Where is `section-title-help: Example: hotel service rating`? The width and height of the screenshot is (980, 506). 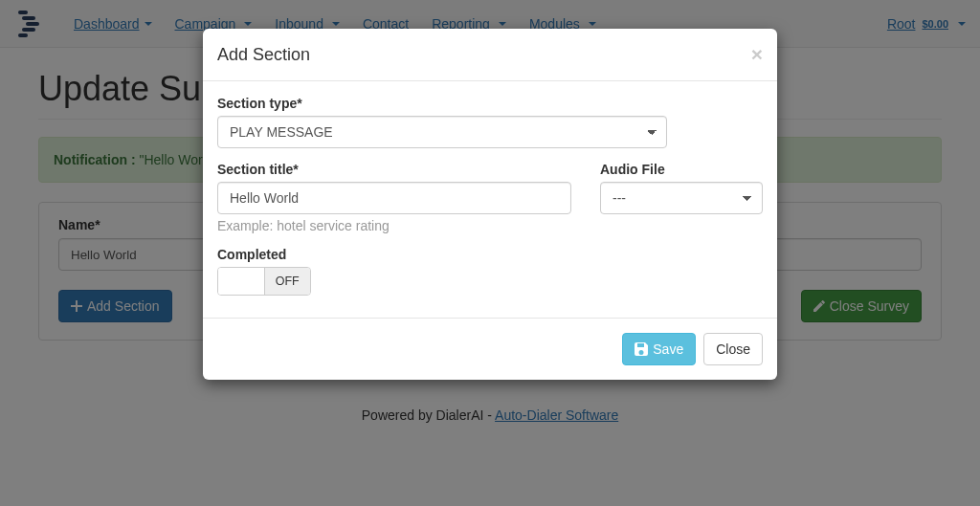 section-title-help: Example: hotel service rating is located at coordinates (394, 226).